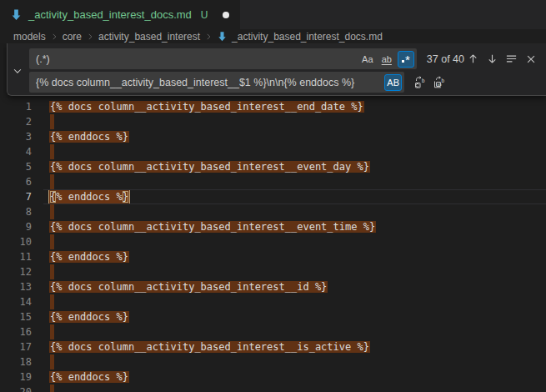 This screenshot has height=392, width=546. What do you see at coordinates (393, 83) in the screenshot?
I see `preserve-case-icon: AB` at bounding box center [393, 83].